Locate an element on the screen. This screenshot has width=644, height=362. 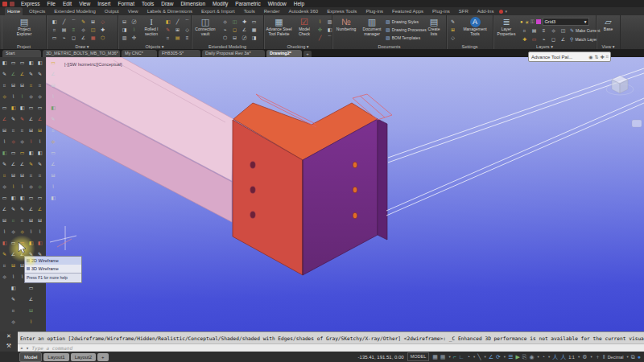
tool-icon: 〄 is located at coordinates (134, 23).